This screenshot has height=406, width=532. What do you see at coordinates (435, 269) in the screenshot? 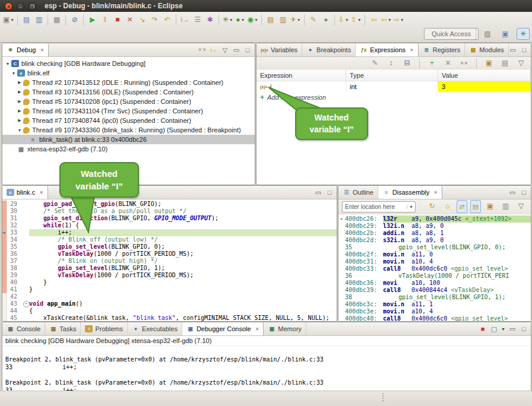
I see `disassembly-line: 400dbc33:call80x400dc6c0 <gpio_set_level…` at bounding box center [435, 269].